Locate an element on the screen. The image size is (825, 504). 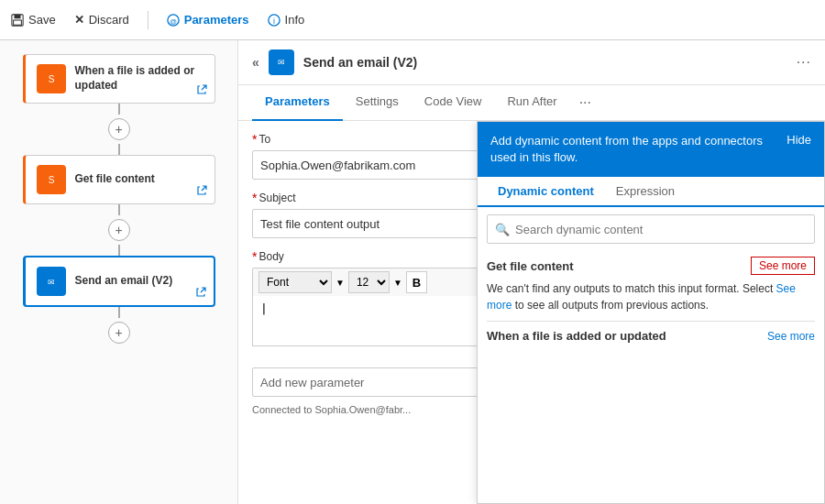
hide-button: Hide is located at coordinates (799, 139).